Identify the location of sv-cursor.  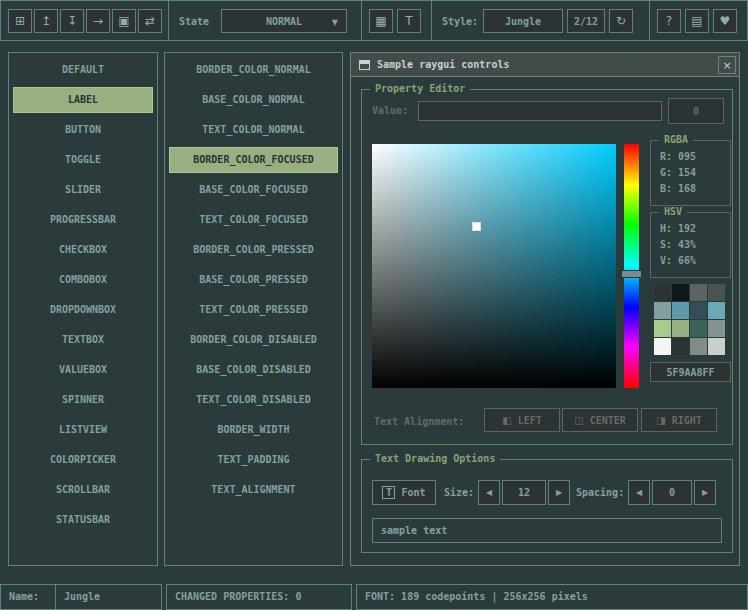
(476, 226).